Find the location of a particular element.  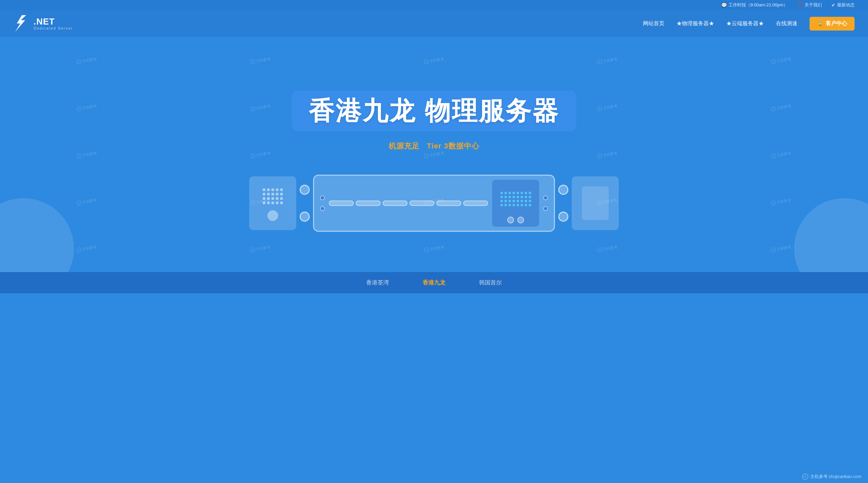

right-panel-block is located at coordinates (595, 203).